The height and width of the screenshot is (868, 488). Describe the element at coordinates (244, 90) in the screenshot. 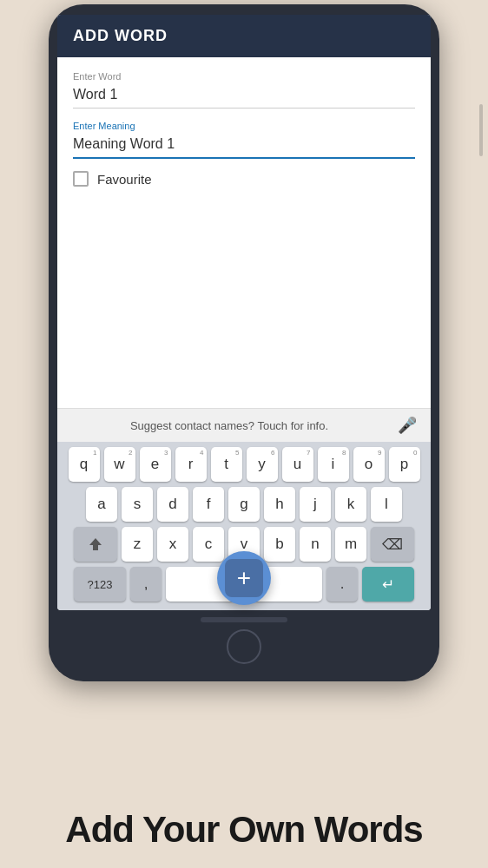

I see `word-field-group: Enter Word` at that location.